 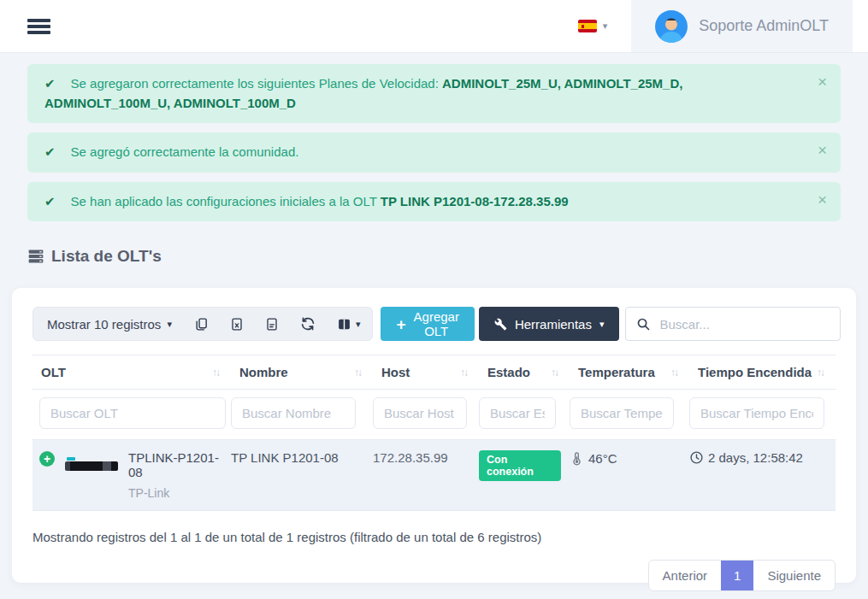 What do you see at coordinates (226, 202) in the screenshot?
I see `alert-text: Se han aplicado las configuraciones inic…` at bounding box center [226, 202].